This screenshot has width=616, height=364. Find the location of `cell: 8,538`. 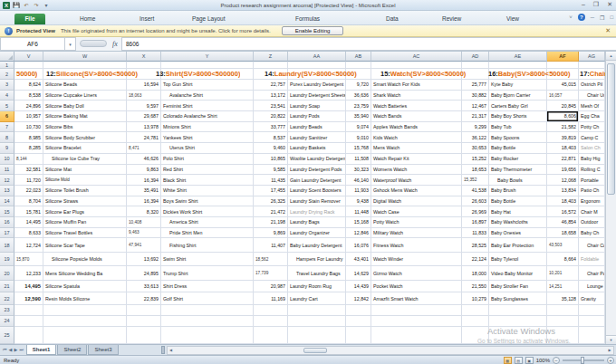

cell: 8,538 is located at coordinates (29, 96).